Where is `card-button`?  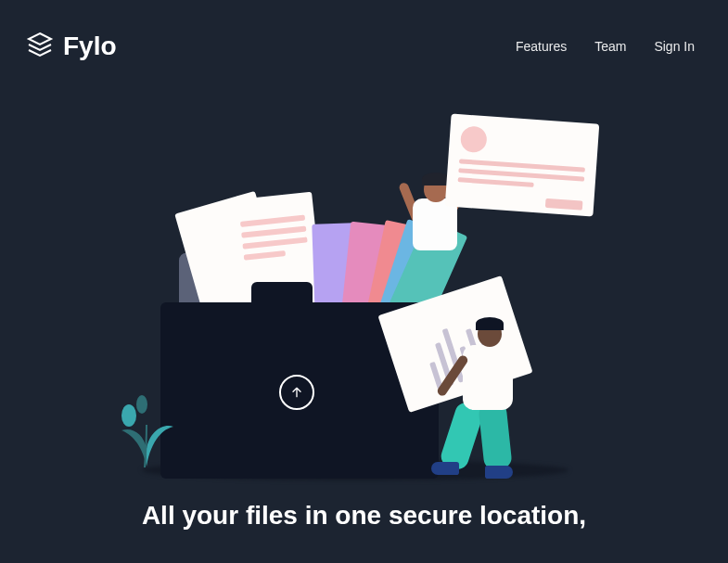 card-button is located at coordinates (564, 204).